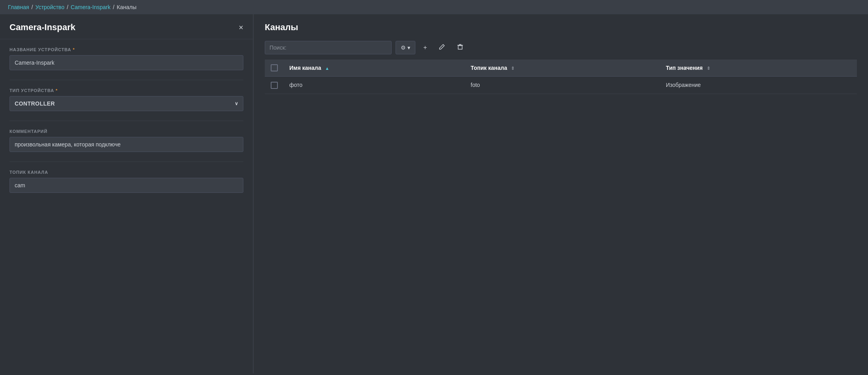 This screenshot has height=375, width=868. What do you see at coordinates (561, 27) in the screenshot?
I see `right-panel-title: Каналы` at bounding box center [561, 27].